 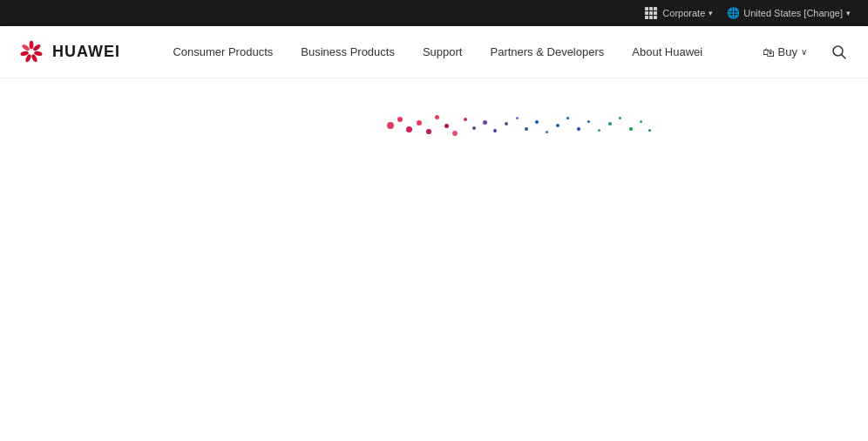 What do you see at coordinates (443, 52) in the screenshot?
I see `nav-support: Support` at bounding box center [443, 52].